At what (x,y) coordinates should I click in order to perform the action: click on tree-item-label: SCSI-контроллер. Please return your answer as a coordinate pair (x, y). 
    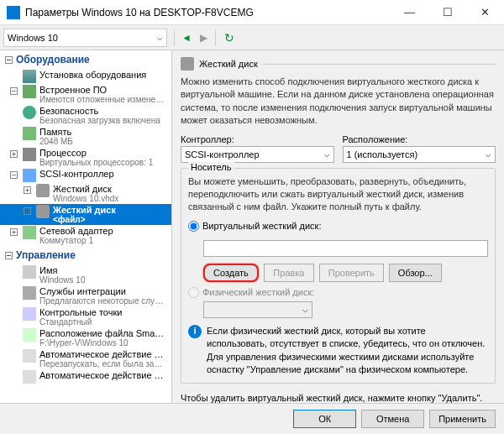
    Looking at the image, I should click on (77, 174).